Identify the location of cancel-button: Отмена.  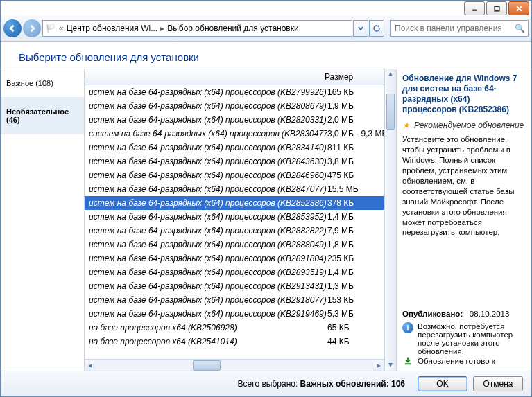
(498, 384).